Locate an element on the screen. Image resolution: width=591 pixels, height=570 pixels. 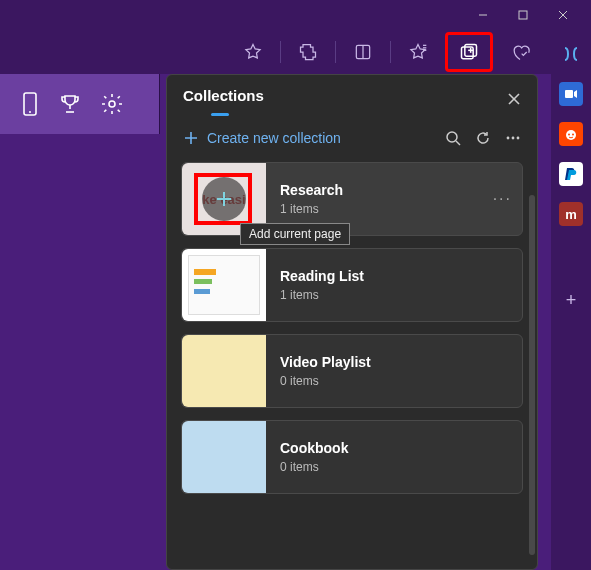
panel-title: Collections is located at coordinates (224, 98).